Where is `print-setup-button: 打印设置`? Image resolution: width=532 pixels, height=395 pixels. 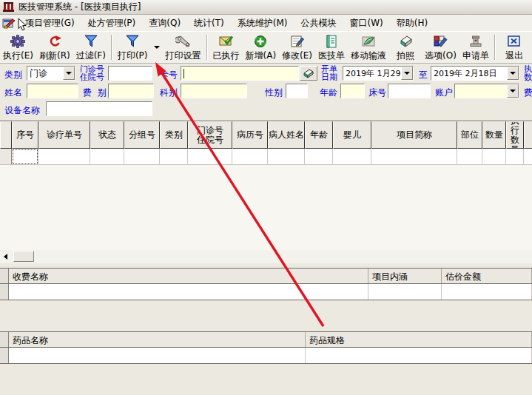
print-setup-button: 打印设置 is located at coordinates (183, 47).